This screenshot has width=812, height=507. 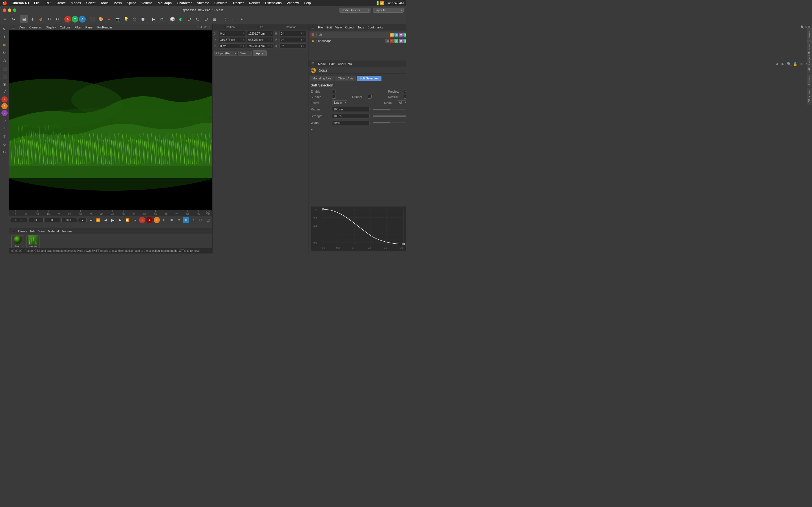 What do you see at coordinates (37, 3) in the screenshot?
I see `menu-file: File` at bounding box center [37, 3].